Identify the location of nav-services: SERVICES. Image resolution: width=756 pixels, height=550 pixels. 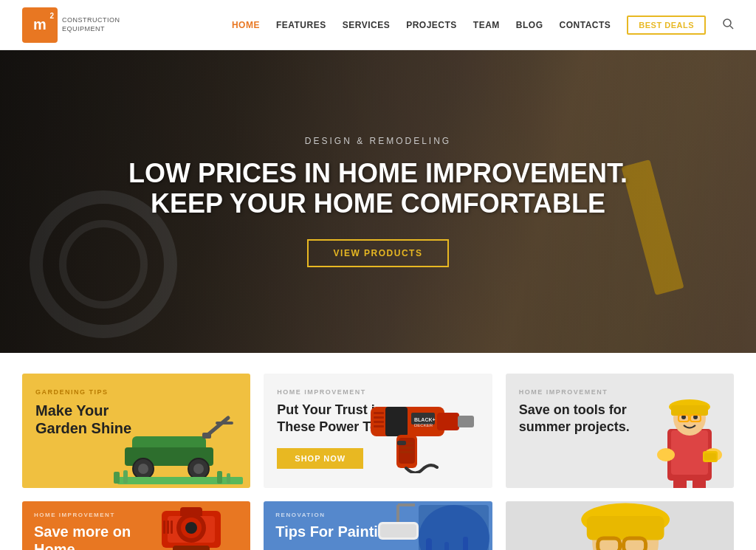
(366, 25).